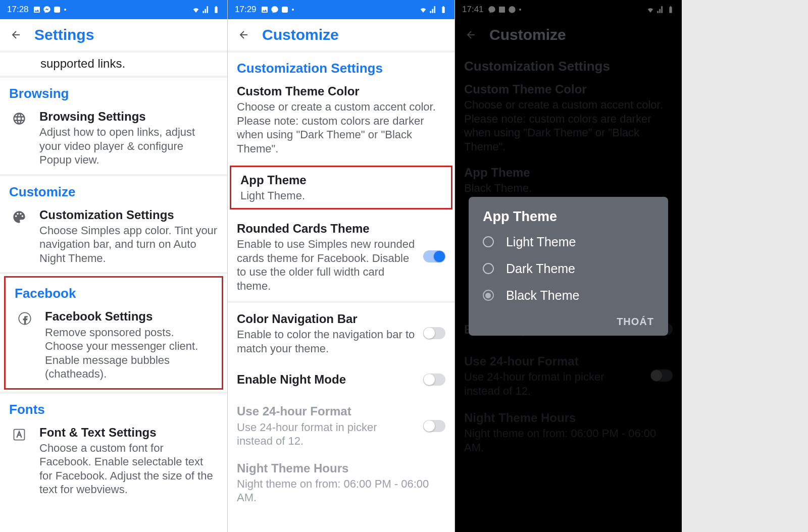  What do you see at coordinates (114, 462) in the screenshot?
I see `row-font-settings: Font & Text Settings Choose a custom fon…` at bounding box center [114, 462].